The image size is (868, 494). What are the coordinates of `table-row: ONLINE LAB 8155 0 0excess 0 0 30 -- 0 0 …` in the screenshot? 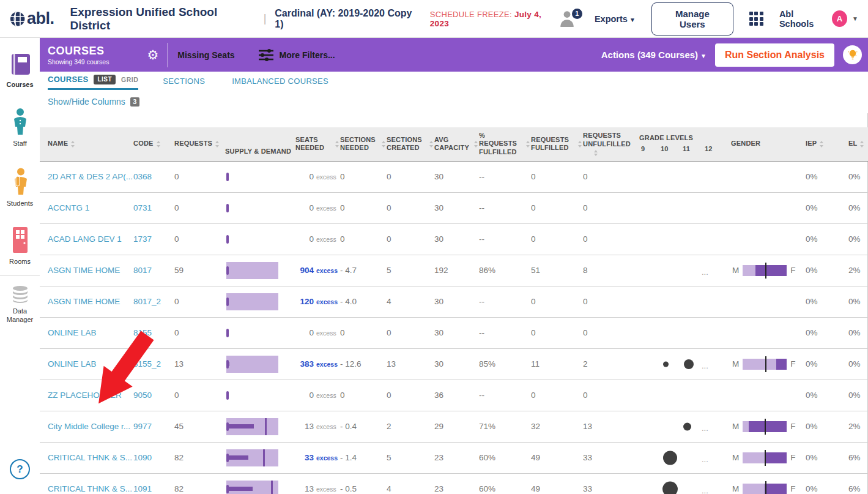 It's located at (454, 333).